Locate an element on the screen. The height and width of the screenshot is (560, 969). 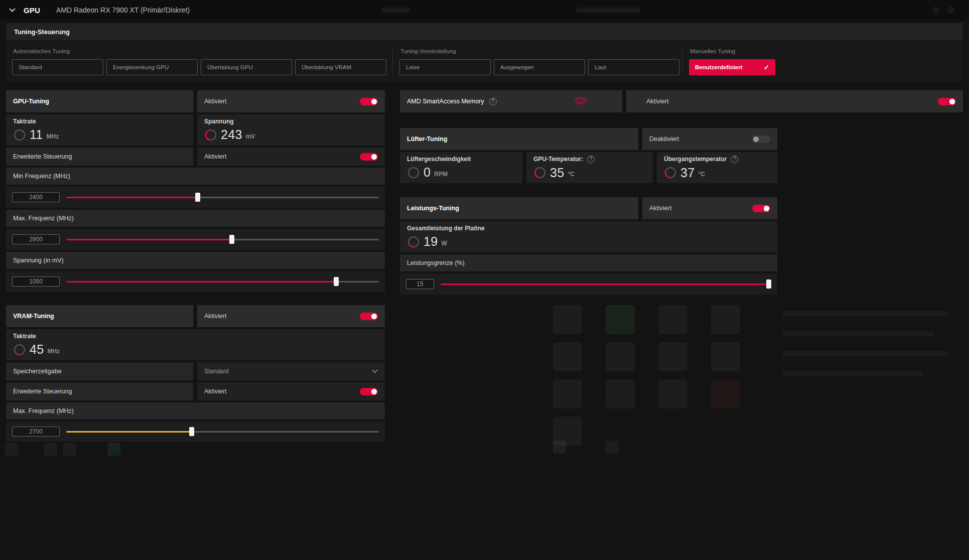
smartaccess-toggle is located at coordinates (947, 101).